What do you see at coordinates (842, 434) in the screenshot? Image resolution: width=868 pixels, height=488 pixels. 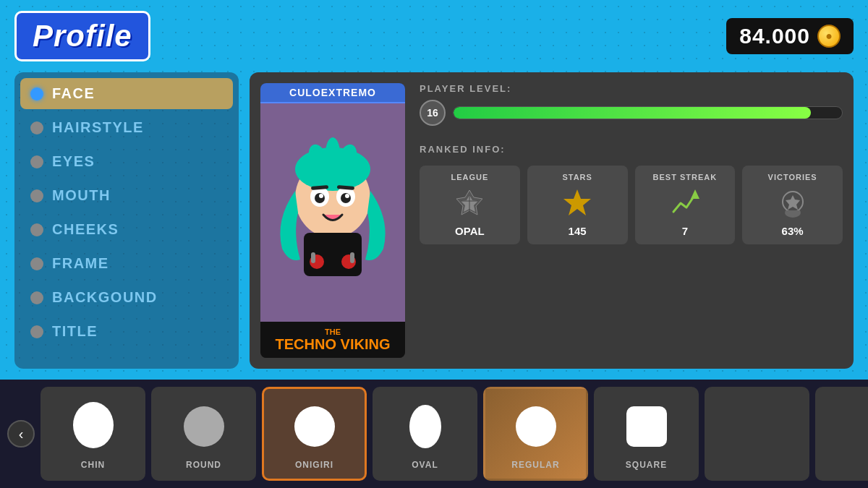 I see `face-option-empty2` at bounding box center [842, 434].